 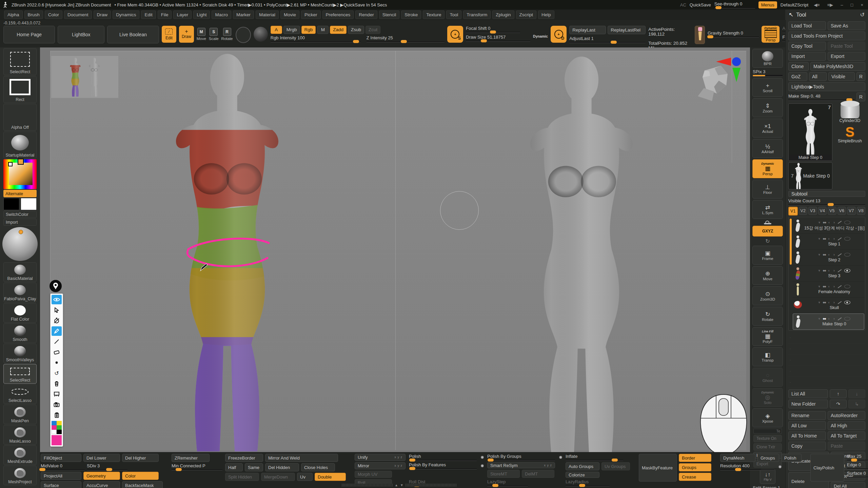 What do you see at coordinates (411, 15) in the screenshot?
I see `menu-item: Stroke` at bounding box center [411, 15].